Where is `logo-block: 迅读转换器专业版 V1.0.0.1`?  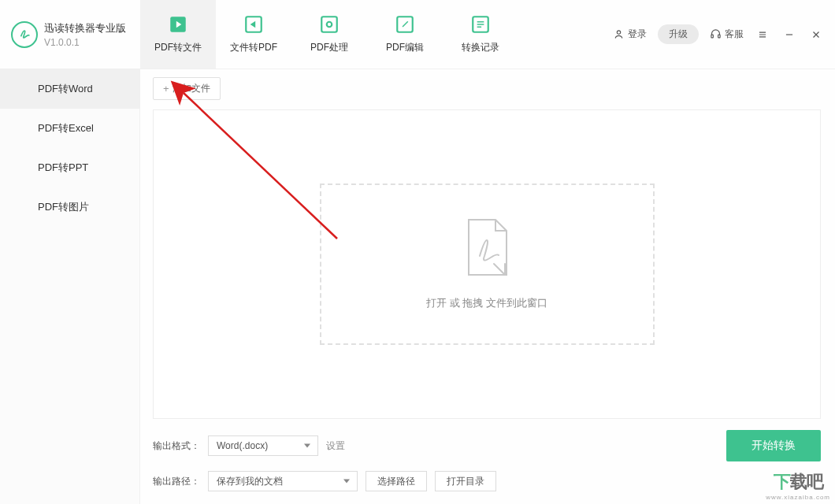 logo-block: 迅读转换器专业版 V1.0.0.1 is located at coordinates (70, 35).